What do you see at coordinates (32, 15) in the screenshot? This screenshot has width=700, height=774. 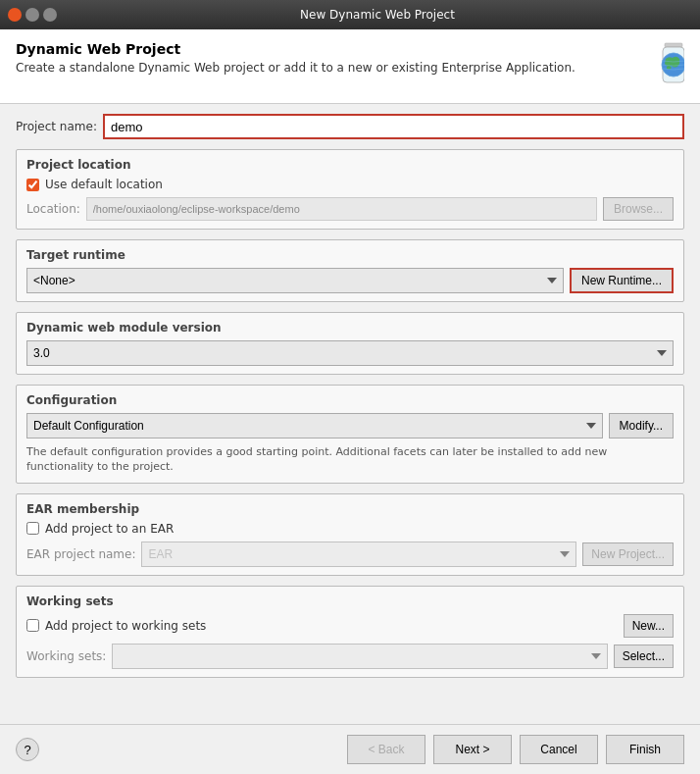 I see `window-controls` at bounding box center [32, 15].